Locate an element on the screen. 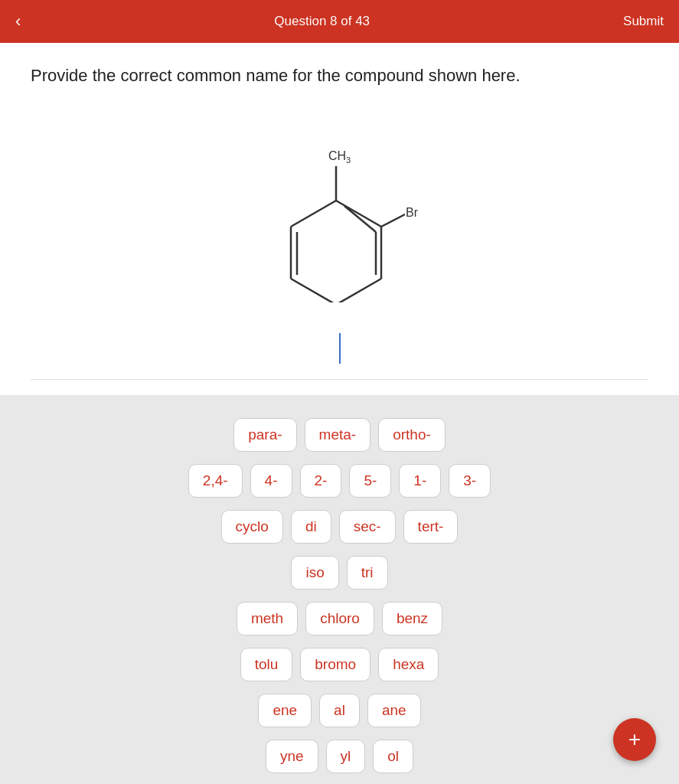 This screenshot has height=784, width=679. svg-text: Br is located at coordinates (412, 213).